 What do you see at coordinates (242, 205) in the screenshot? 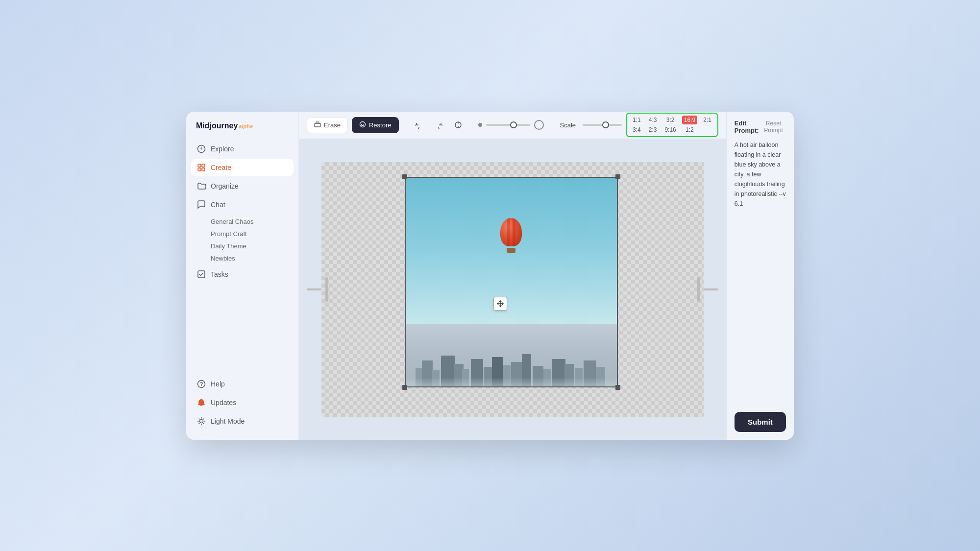
I see `sidebar-item-chat: Chat` at bounding box center [242, 205].